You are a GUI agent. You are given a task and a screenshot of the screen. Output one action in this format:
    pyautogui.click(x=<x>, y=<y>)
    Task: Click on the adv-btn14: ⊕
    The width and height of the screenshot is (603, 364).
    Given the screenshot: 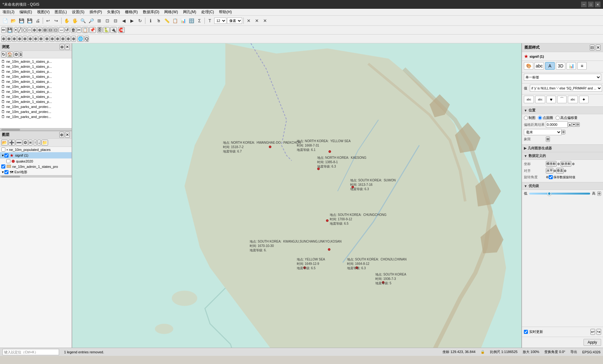 What is the action you would take?
    pyautogui.click(x=73, y=39)
    